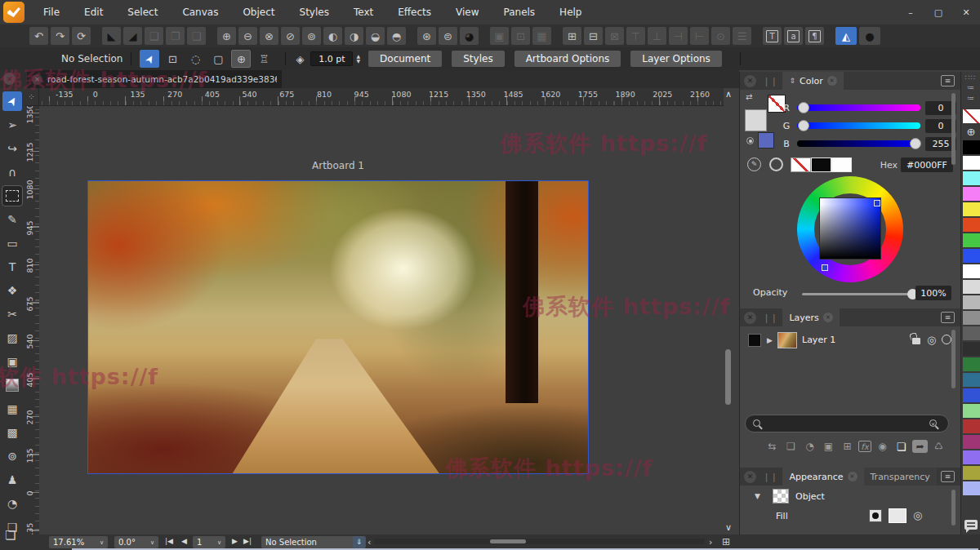  What do you see at coordinates (426, 36) in the screenshot?
I see `combine-icon: ⊛` at bounding box center [426, 36].